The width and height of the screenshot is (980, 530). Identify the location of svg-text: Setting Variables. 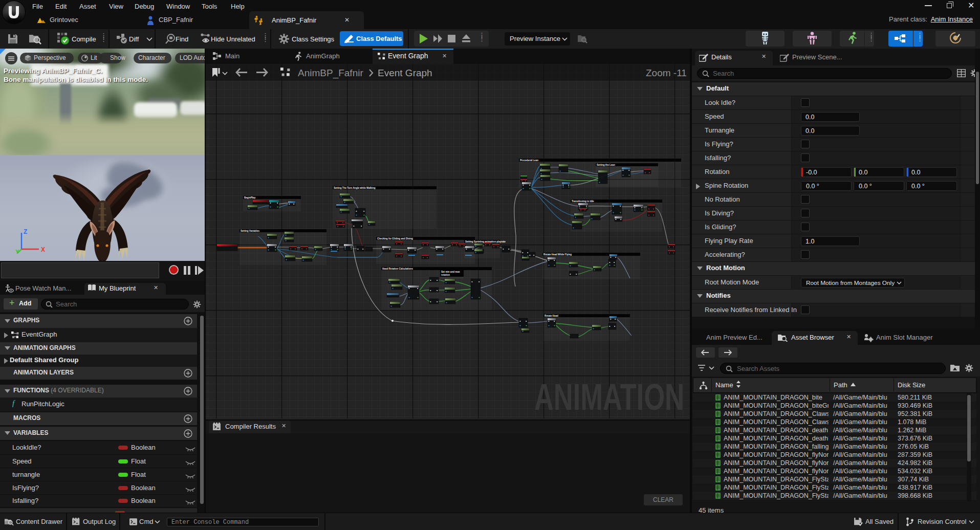
(250, 231).